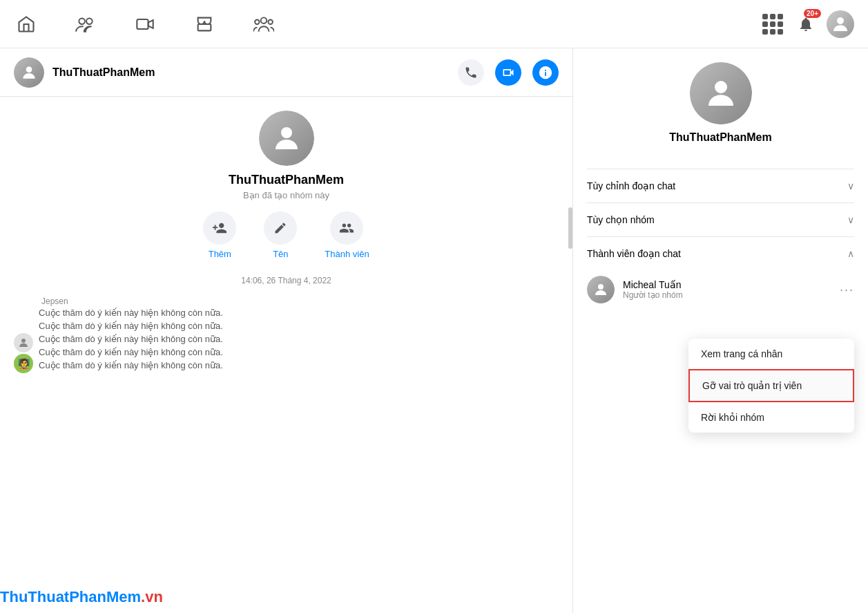 The width and height of the screenshot is (868, 613). Describe the element at coordinates (570, 228) in the screenshot. I see `scroll-indicator` at that location.